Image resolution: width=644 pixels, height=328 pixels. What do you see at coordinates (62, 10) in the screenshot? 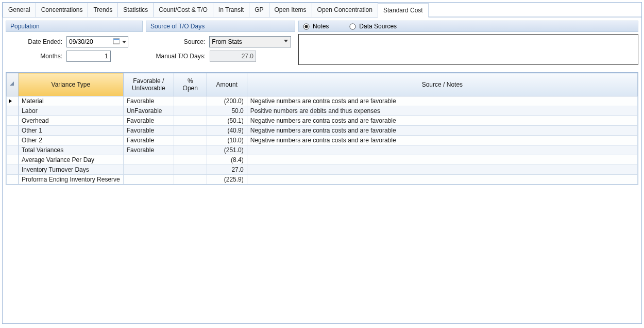
I see `tab-concentrations: Concentrations` at bounding box center [62, 10].